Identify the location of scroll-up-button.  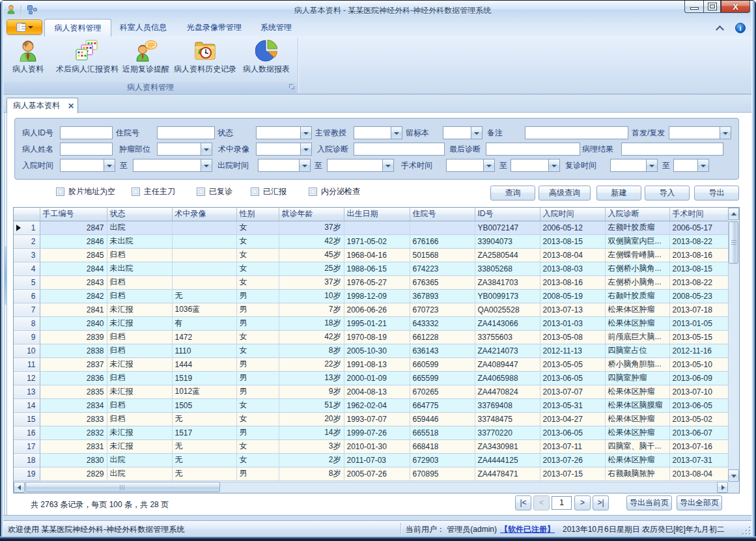
(733, 214).